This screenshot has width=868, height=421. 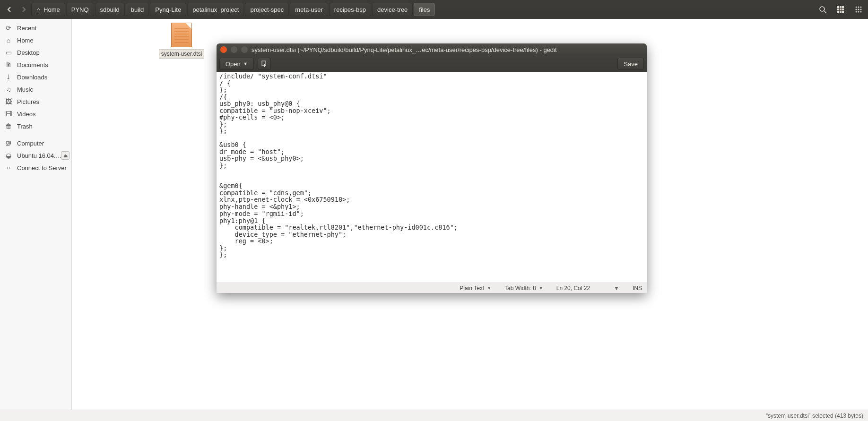 I want to click on sidebar-item-label: Videos, so click(x=26, y=114).